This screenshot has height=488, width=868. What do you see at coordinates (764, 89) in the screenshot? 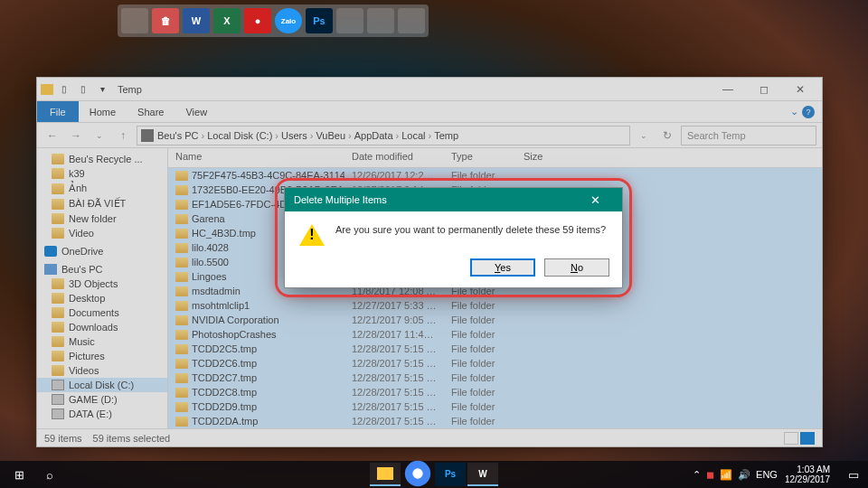
I see `maximize-button: ◻` at bounding box center [764, 89].